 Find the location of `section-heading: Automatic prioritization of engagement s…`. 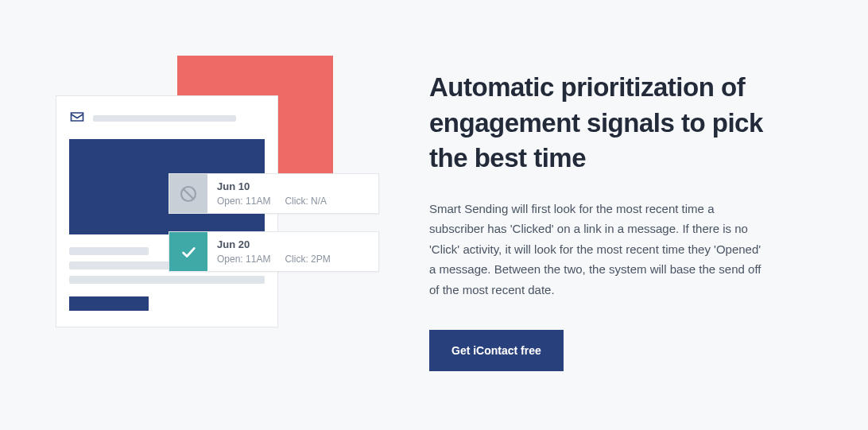

section-heading: Automatic prioritization of engagement s… is located at coordinates (617, 123).